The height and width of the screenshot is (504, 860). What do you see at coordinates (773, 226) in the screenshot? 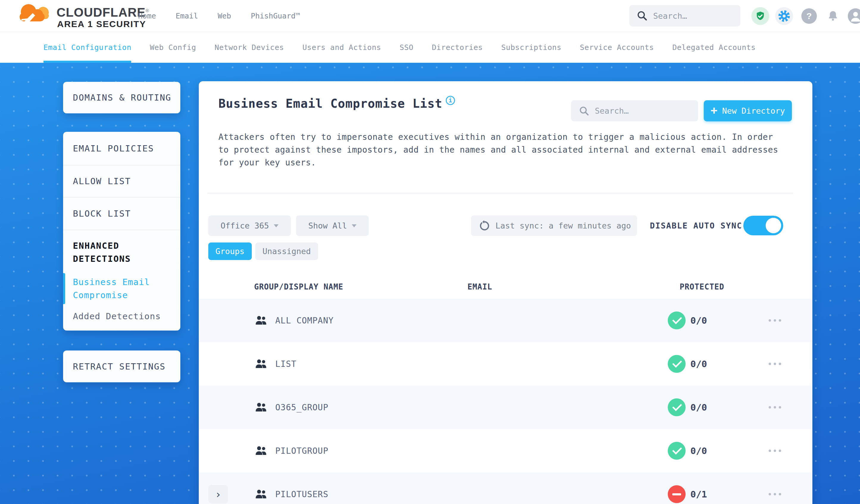
I see `toggle-knob` at bounding box center [773, 226].